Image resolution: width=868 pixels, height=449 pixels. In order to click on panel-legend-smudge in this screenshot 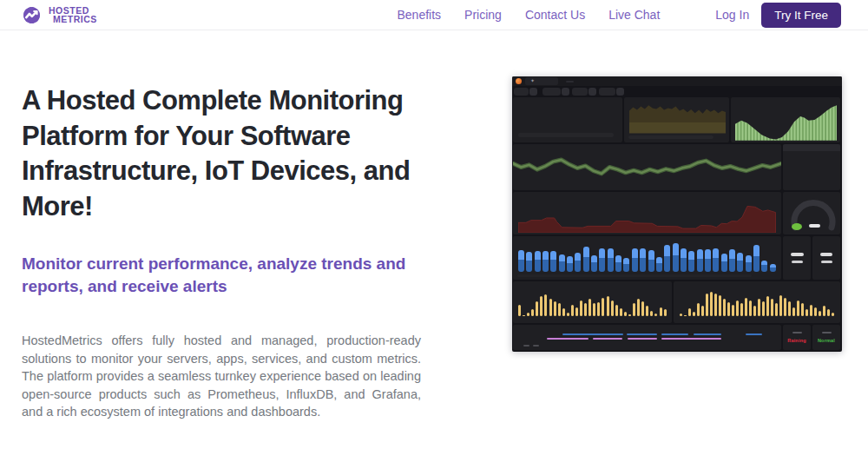, I will do `click(671, 137)`.